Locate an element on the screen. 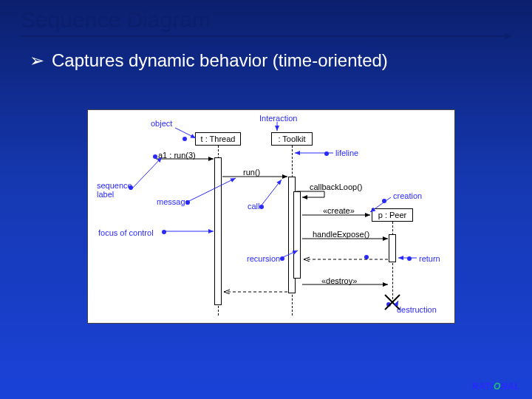  title-underline is located at coordinates (266, 36).